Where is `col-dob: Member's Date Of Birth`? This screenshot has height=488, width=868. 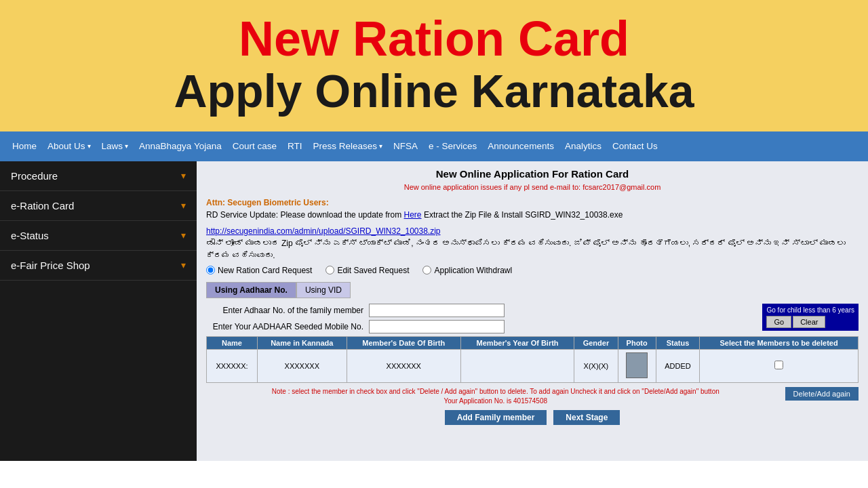 col-dob: Member's Date Of Birth is located at coordinates (403, 343).